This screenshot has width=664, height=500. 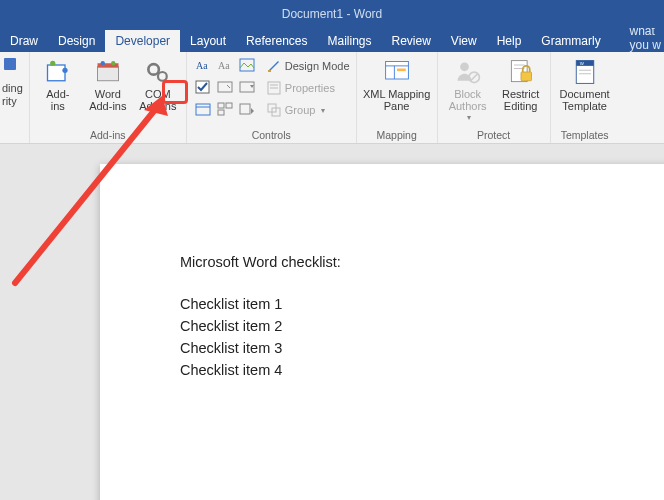 I want to click on com-addins-button: COM Add-ins, so click(x=158, y=85).